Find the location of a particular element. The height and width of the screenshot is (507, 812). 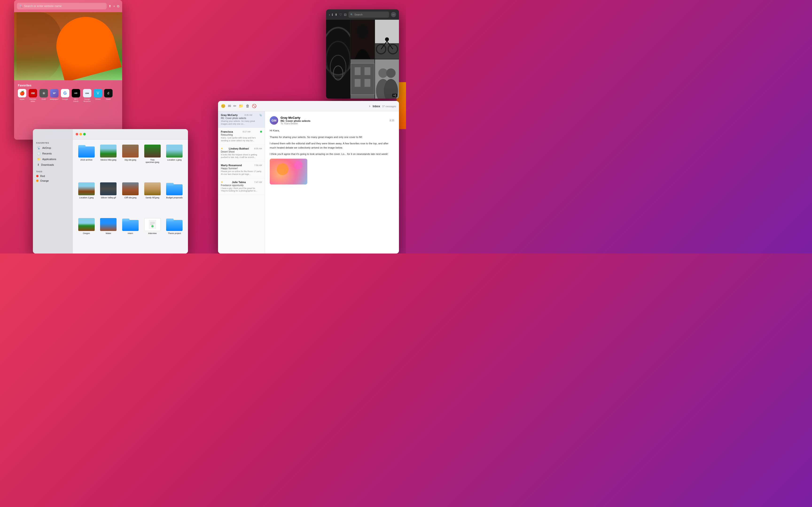

finder-item-label-water: Water is located at coordinates (109, 233).